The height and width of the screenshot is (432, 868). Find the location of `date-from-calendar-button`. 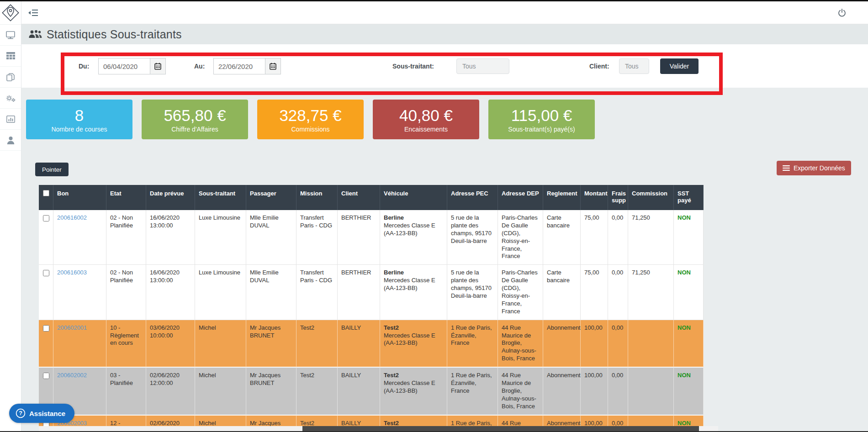

date-from-calendar-button is located at coordinates (158, 66).